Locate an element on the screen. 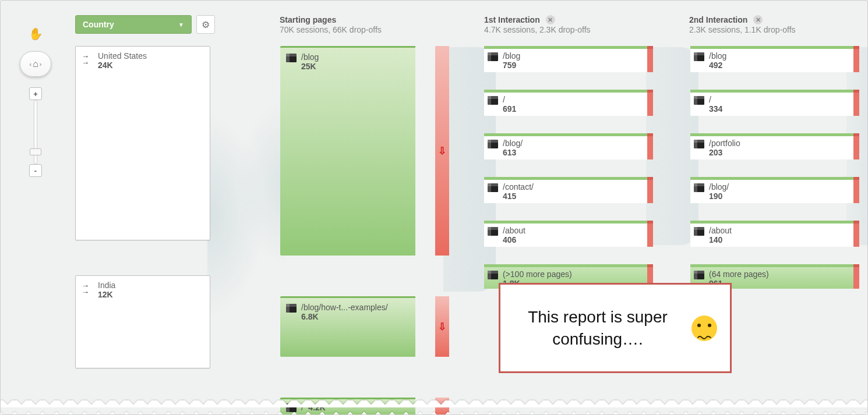 The width and height of the screenshot is (868, 415). starting-page-node: /blog/how-t...-examples/ 6.8K ⇩ is located at coordinates (365, 327).